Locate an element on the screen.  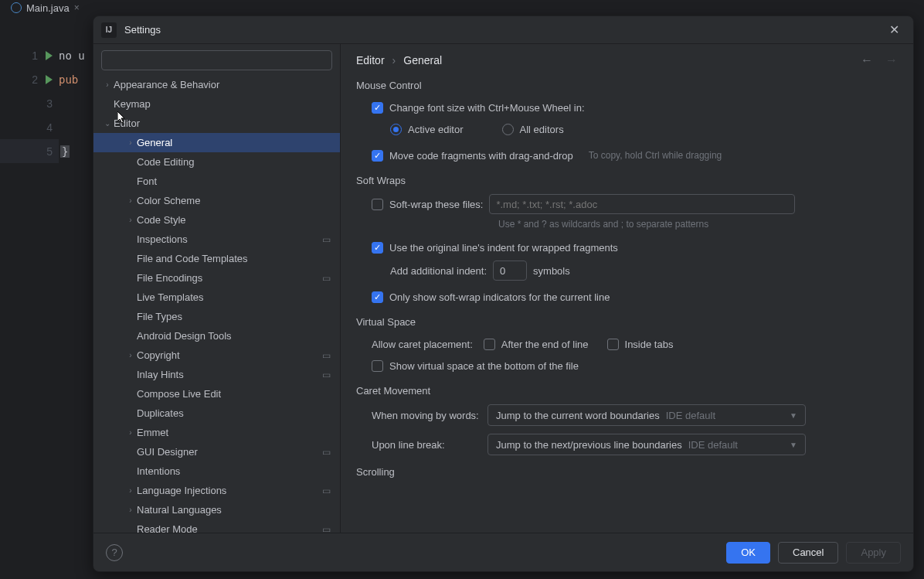
checkbox-after-eol is located at coordinates (490, 345).